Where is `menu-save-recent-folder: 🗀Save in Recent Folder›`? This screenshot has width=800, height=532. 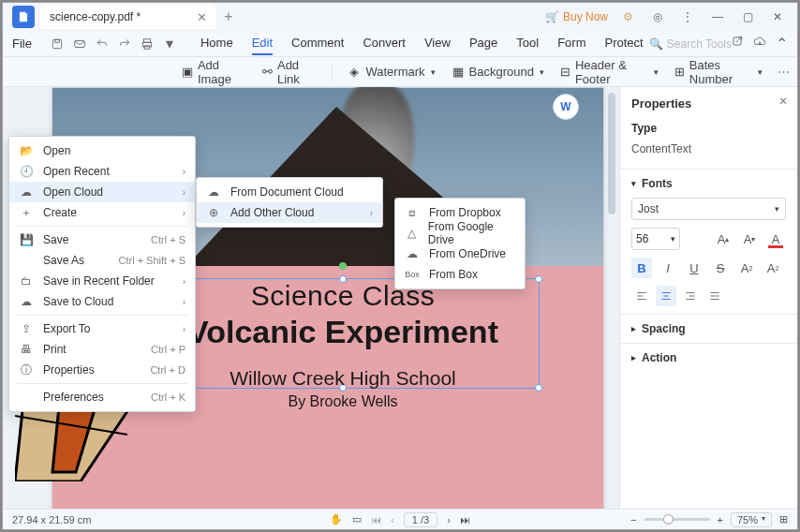
menu-save-recent-folder: 🗀Save in Recent Folder› is located at coordinates (102, 281).